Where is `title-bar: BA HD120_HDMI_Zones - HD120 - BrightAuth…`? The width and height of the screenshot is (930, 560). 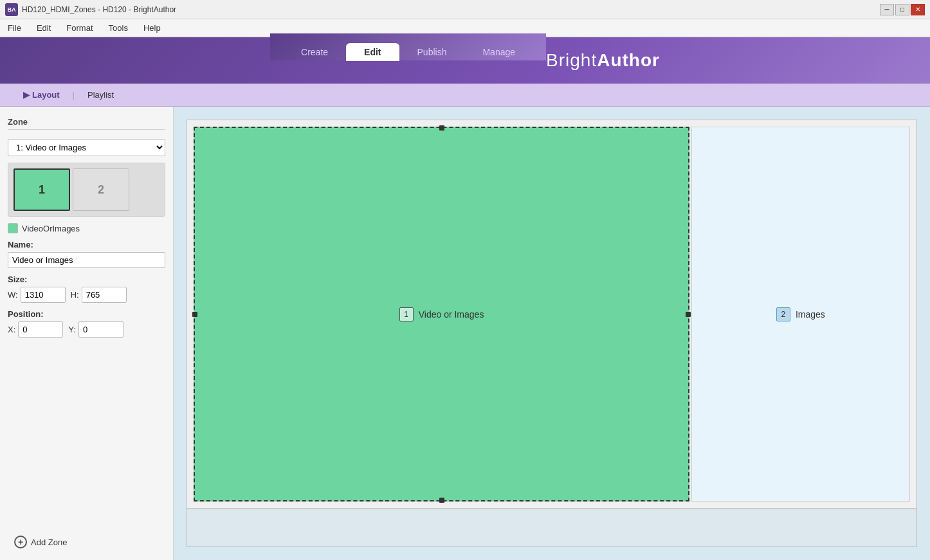 title-bar: BA HD120_HDMI_Zones - HD120 - BrightAuth… is located at coordinates (465, 10).